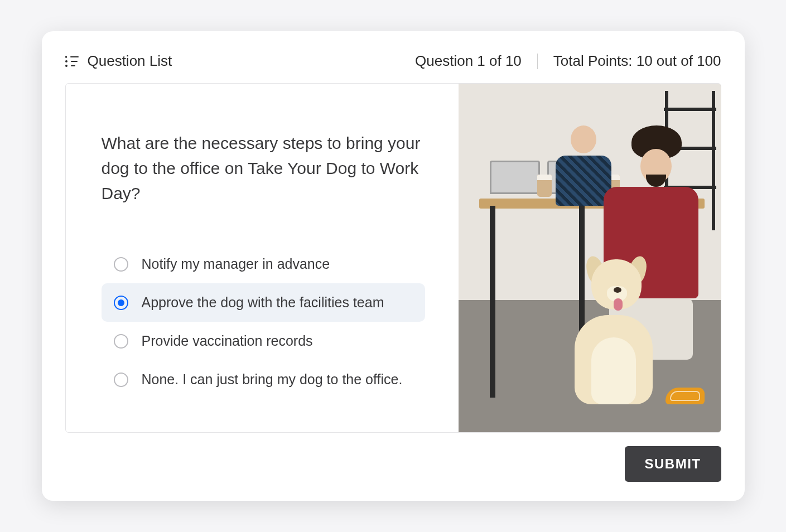  I want to click on options-group: Notify my manager in advance Approve the…, so click(263, 322).